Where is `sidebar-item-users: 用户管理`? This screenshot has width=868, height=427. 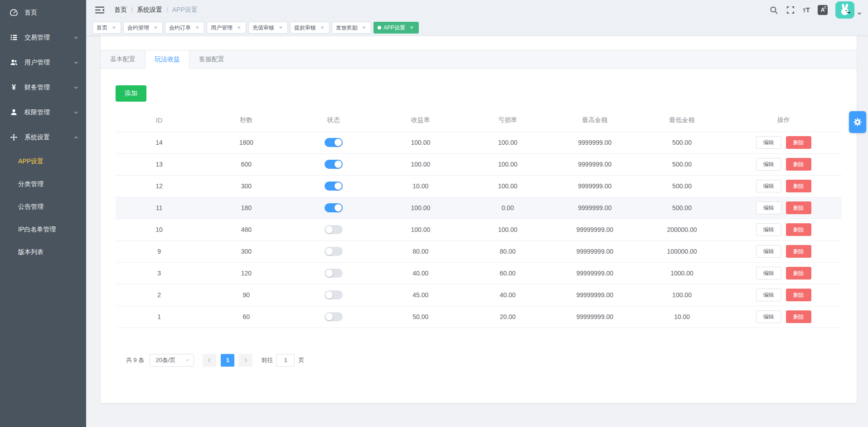
sidebar-item-users: 用户管理 is located at coordinates (43, 63).